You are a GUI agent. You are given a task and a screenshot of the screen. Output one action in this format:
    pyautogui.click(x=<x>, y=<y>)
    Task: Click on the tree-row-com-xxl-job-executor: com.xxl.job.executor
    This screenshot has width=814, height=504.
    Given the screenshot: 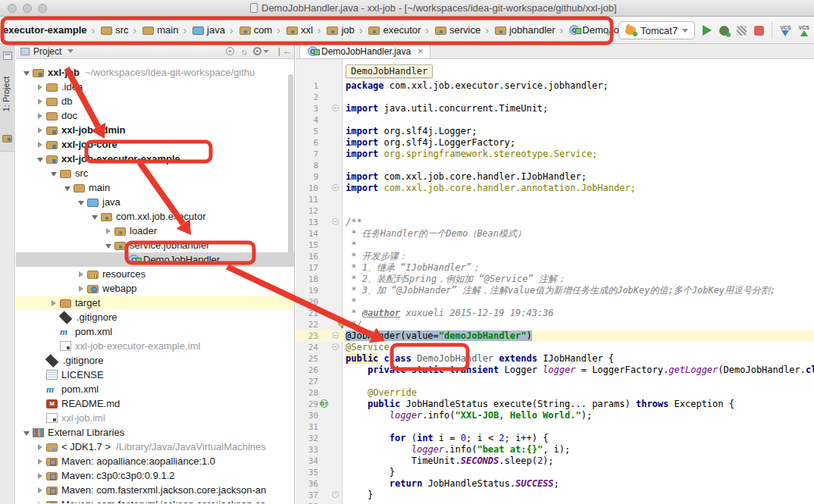 What is the action you would take?
    pyautogui.click(x=155, y=217)
    